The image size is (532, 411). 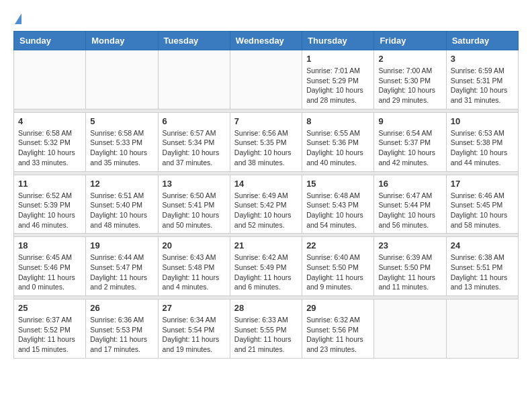 I want to click on day-number: 2, so click(x=410, y=59).